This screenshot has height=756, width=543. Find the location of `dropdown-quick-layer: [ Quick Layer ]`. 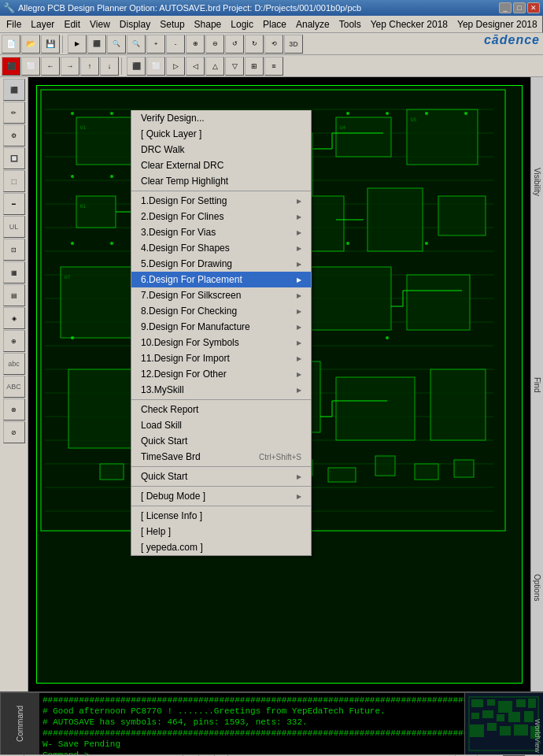

dropdown-quick-layer: [ Quick Layer ] is located at coordinates (221, 134).